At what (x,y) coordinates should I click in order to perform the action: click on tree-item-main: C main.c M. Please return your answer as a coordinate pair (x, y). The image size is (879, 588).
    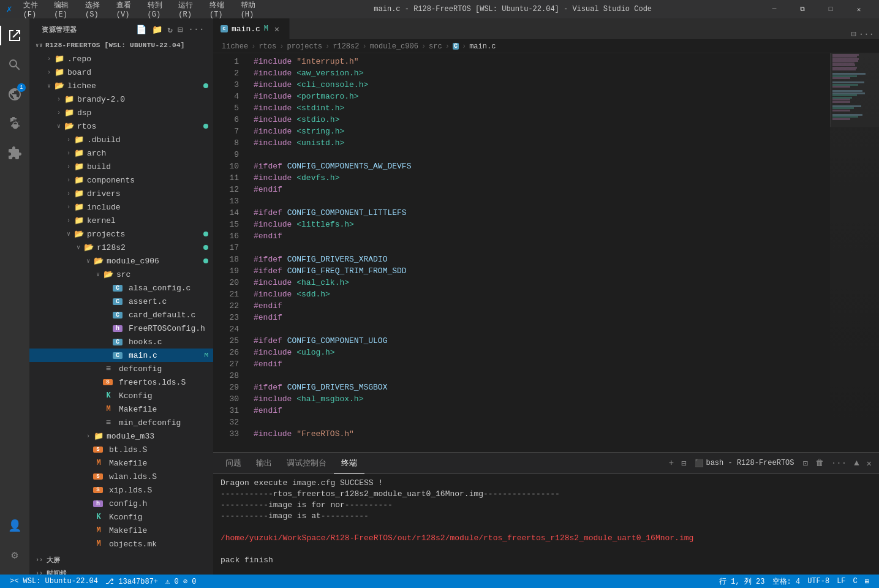
    Looking at the image, I should click on (121, 355).